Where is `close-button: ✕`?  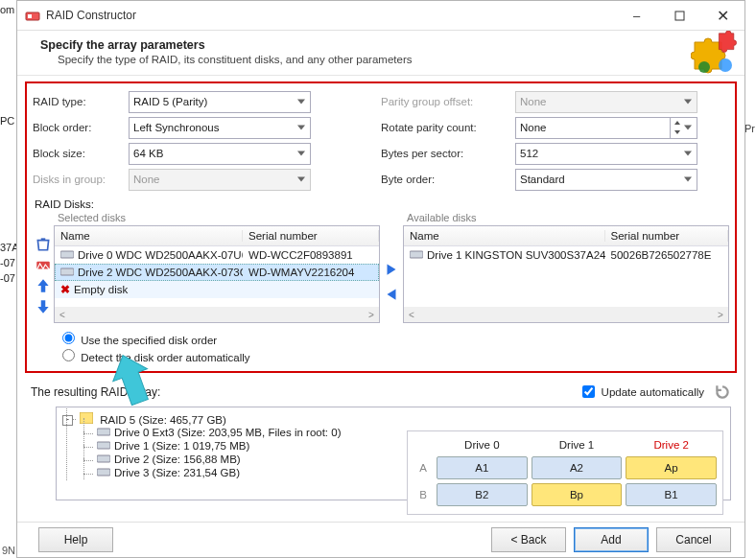 close-button: ✕ is located at coordinates (723, 15).